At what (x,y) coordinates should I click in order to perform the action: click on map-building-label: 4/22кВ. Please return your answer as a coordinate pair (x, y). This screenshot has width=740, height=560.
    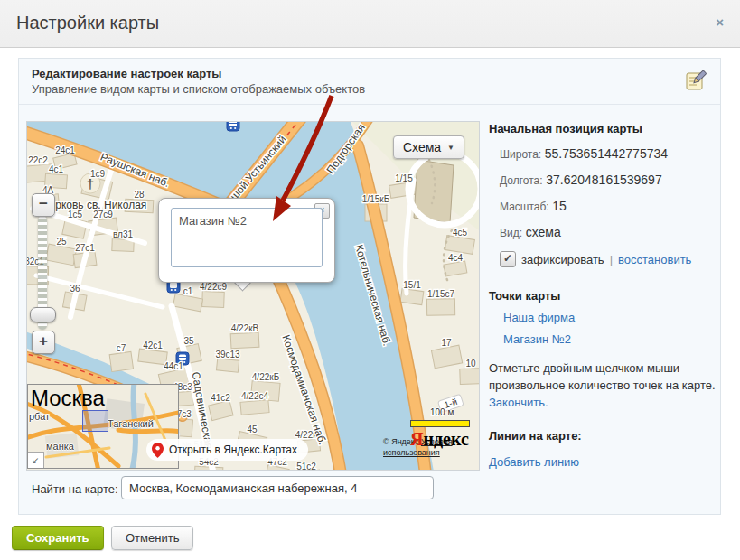
    Looking at the image, I should click on (246, 329).